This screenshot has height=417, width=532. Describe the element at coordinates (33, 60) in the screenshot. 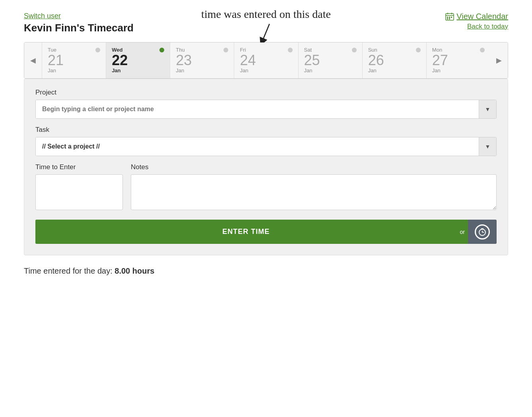

I see `prev-date-button: ◀` at that location.